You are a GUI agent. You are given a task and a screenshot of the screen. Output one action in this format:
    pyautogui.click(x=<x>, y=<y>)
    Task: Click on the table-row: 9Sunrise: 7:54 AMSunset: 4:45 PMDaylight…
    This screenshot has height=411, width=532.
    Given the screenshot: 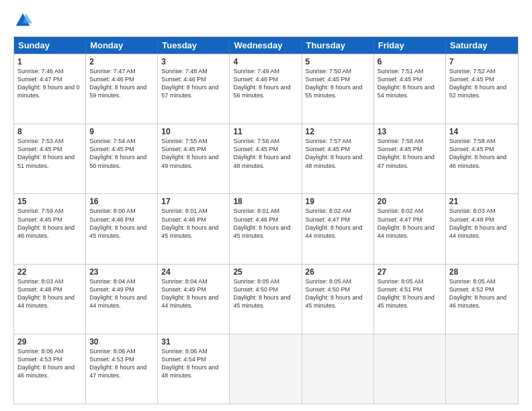 What is the action you would take?
    pyautogui.click(x=122, y=158)
    